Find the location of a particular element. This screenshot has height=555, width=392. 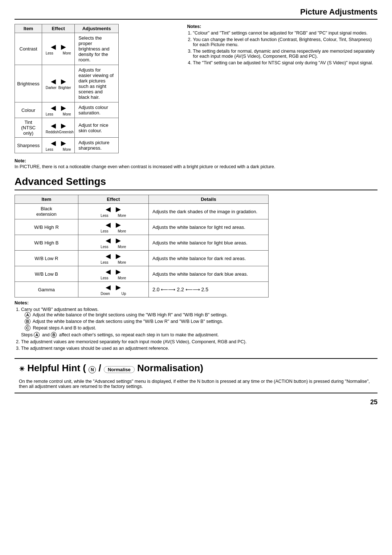

adv-effect-cell-inner: ◀ ▶ Down Up is located at coordinates (113, 289).